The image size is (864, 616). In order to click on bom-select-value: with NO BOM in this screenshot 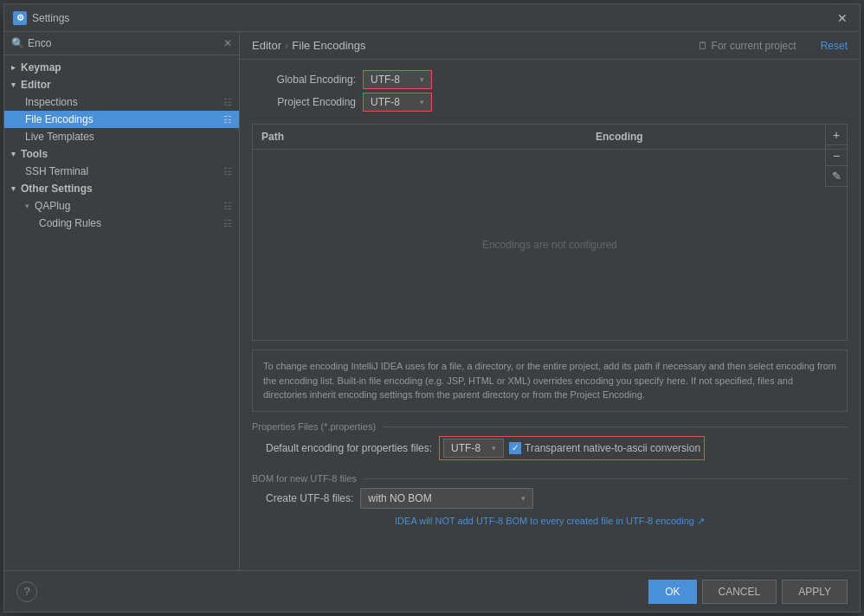, I will do `click(400, 498)`.